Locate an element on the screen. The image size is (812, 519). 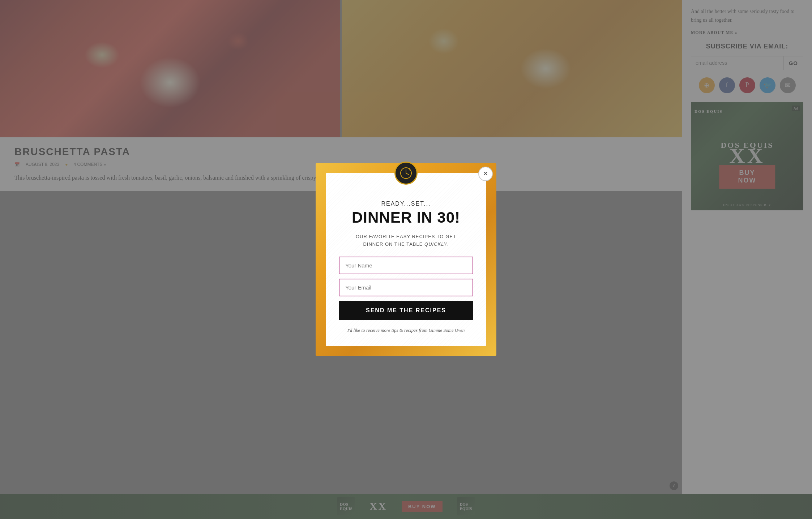
modal-desc-period: . is located at coordinates (448, 244).